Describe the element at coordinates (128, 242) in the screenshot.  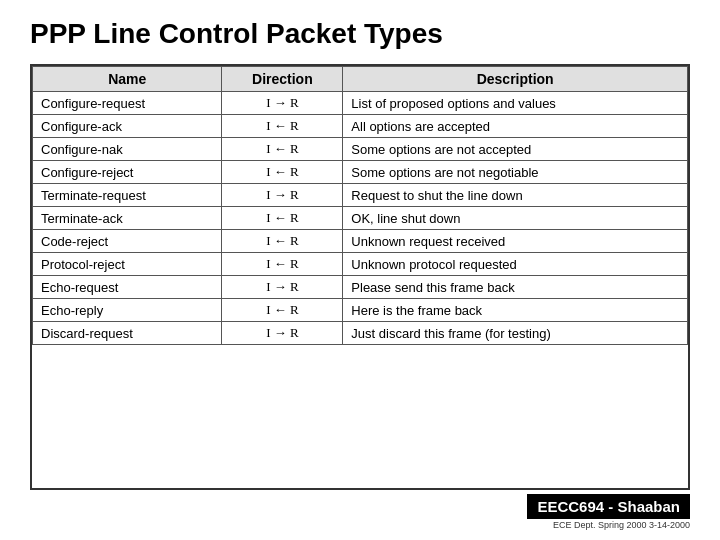
I see `cell-name: Code-reject` at that location.